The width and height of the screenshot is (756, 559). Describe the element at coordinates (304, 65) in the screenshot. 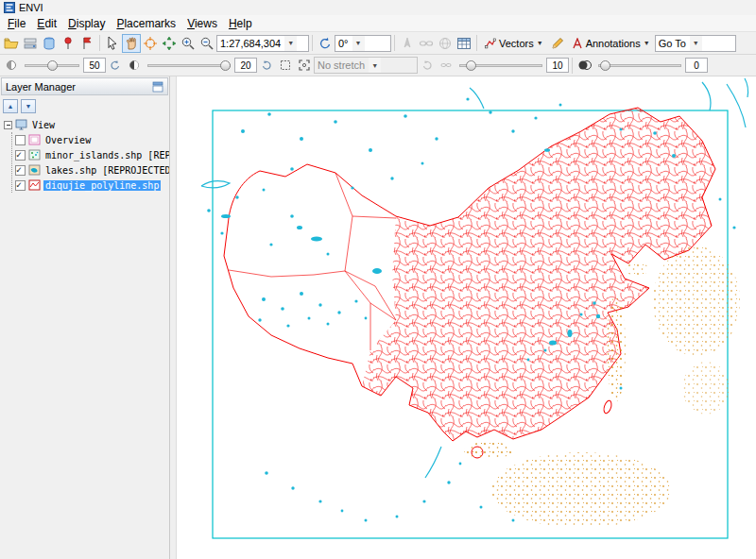

I see `crop-corners-icon` at that location.